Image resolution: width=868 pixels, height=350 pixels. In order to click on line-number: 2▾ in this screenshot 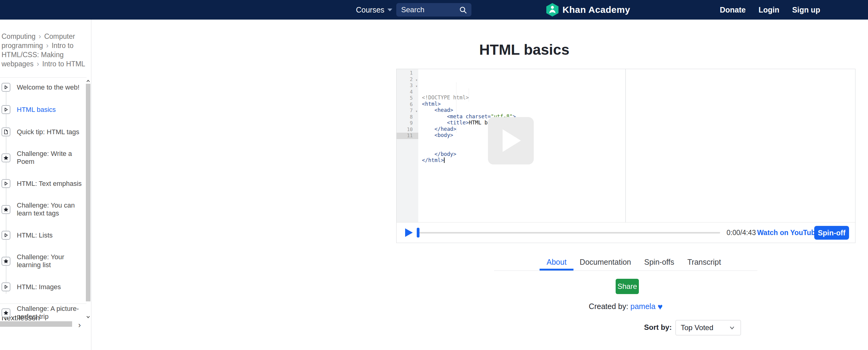, I will do `click(407, 80)`.